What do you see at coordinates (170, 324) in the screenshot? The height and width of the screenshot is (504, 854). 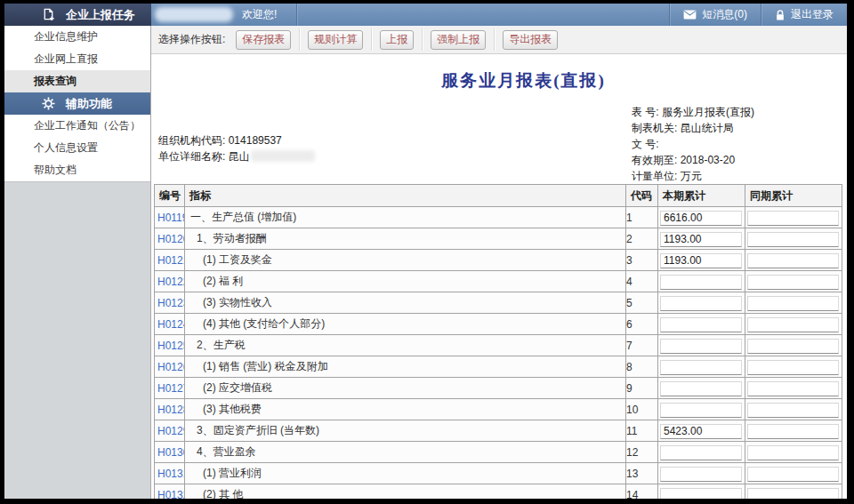 I see `row-code-link: H0124` at bounding box center [170, 324].